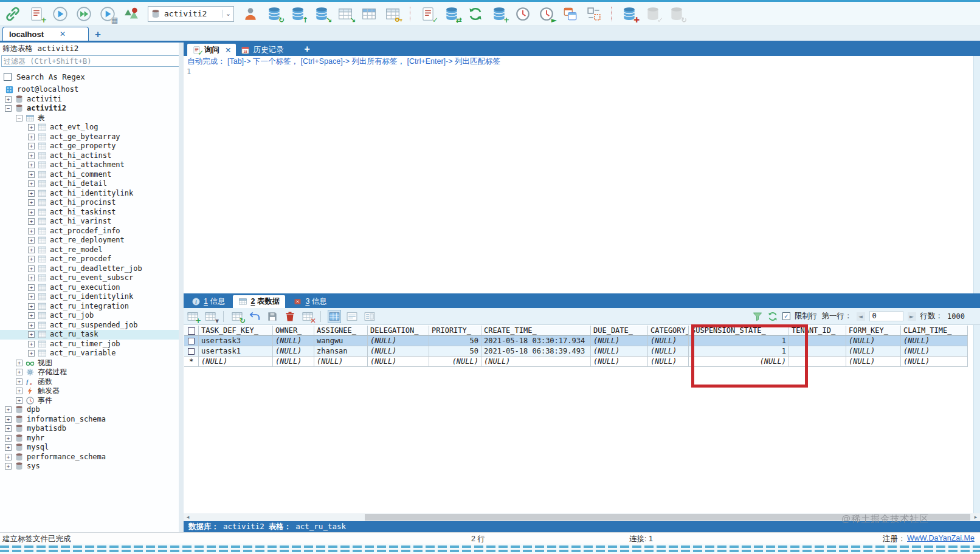  What do you see at coordinates (89, 90) in the screenshot?
I see `tree-item-root@localhost: root@localhost` at bounding box center [89, 90].